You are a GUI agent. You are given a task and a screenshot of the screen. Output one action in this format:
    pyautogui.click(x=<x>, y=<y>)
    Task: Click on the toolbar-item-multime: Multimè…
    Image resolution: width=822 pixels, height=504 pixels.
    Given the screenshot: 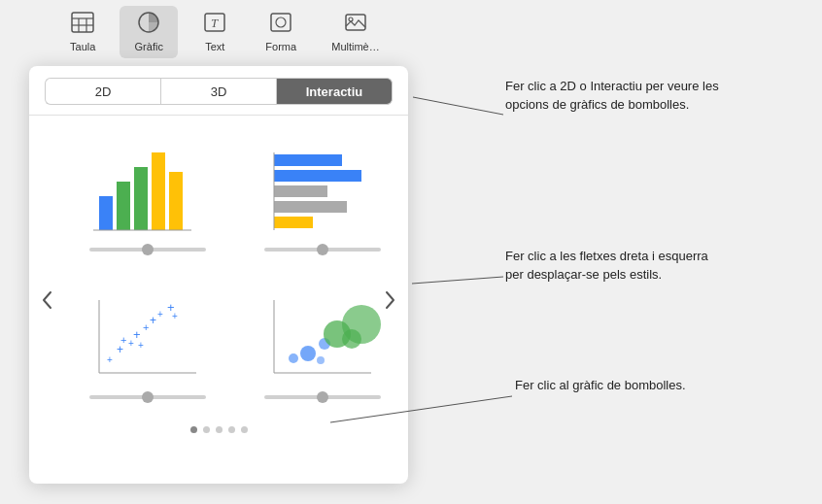 What is the action you would take?
    pyautogui.click(x=356, y=32)
    